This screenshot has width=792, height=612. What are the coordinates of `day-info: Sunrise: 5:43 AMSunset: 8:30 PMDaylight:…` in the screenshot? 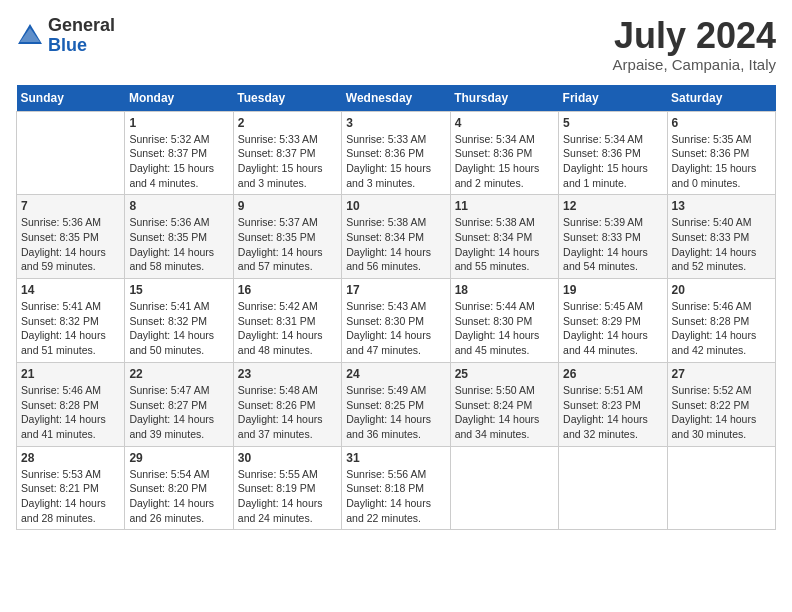 It's located at (396, 328).